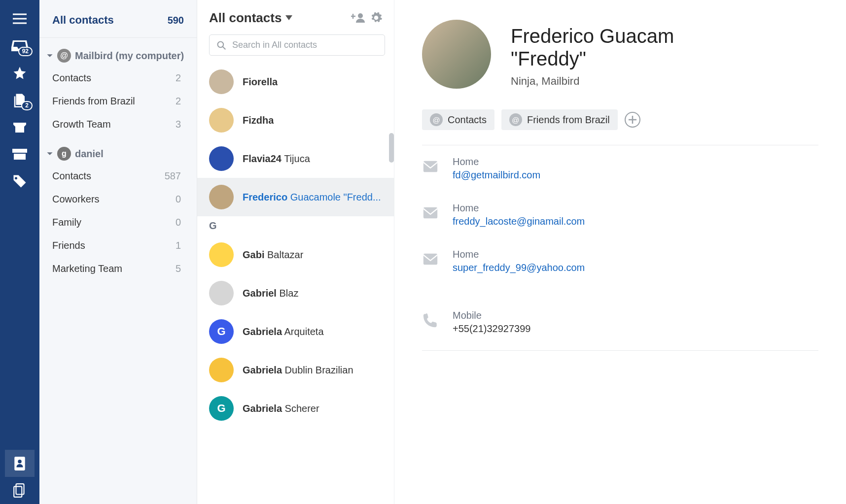 The image size is (846, 504). I want to click on sidebar-item-count: 5, so click(178, 269).